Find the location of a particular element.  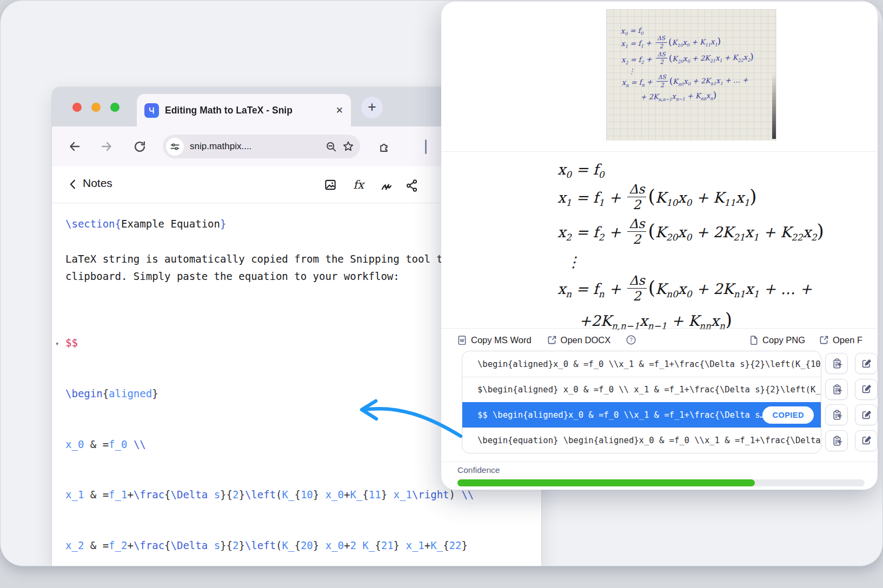

open-file-button: Open F is located at coordinates (840, 340).